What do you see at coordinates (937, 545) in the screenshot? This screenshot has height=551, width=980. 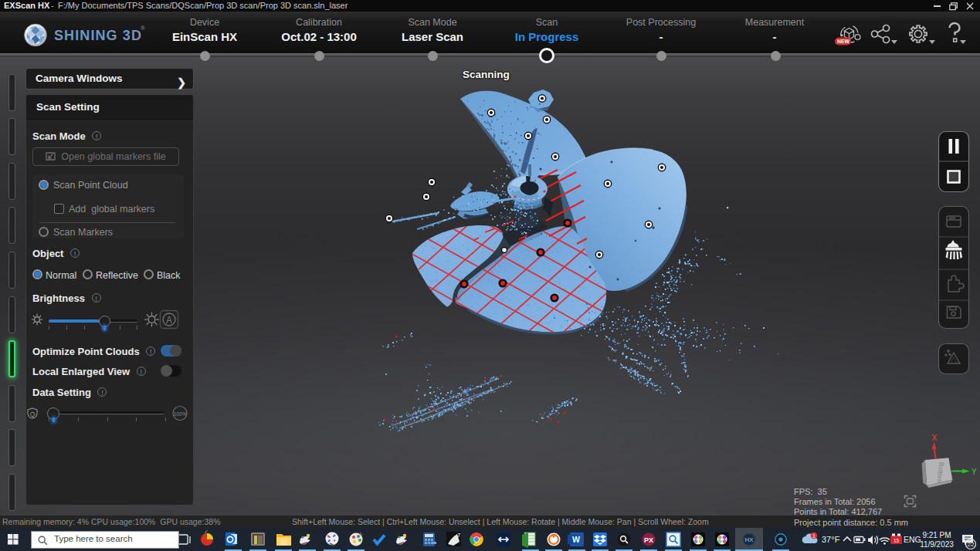 I see `svg-text: 11/9/2023` at bounding box center [937, 545].